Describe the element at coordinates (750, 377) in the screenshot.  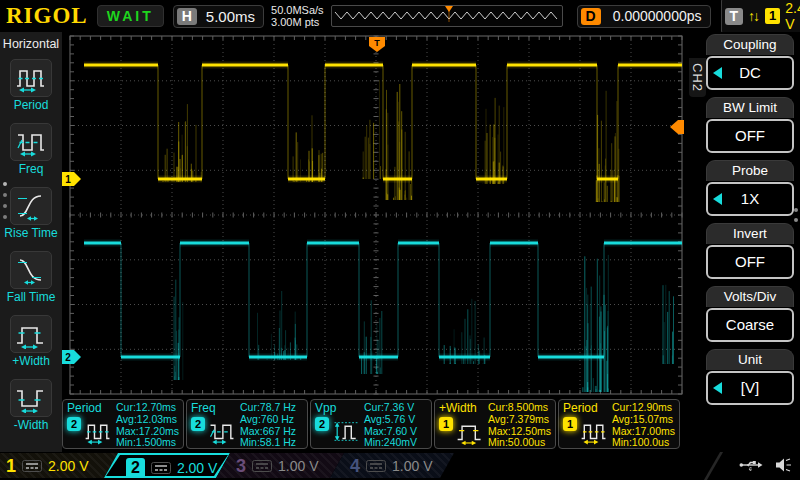
I see `menu-item-unit: Unit [V]` at that location.